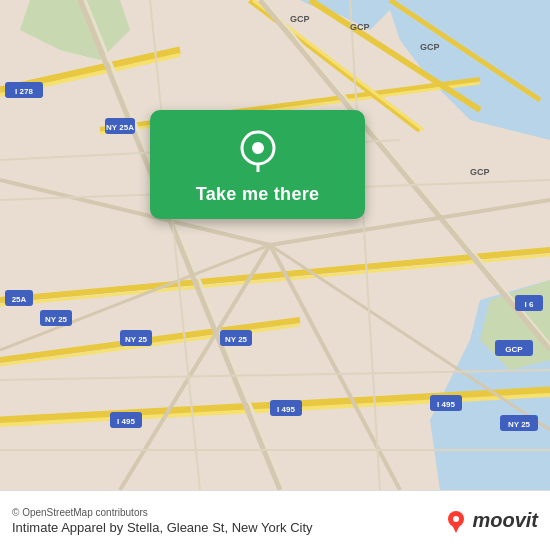 The width and height of the screenshot is (550, 550). I want to click on svg-text: NY 25A, so click(120, 128).